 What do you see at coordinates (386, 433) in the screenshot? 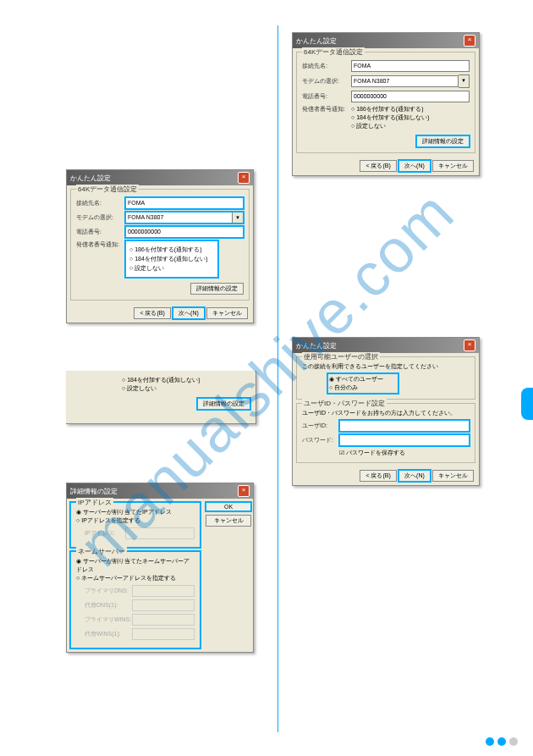
I see `group-credentials: ユーザID・パスワード設定 ユーザID・パスワードをお持ちの方は入力してください…` at bounding box center [386, 433].